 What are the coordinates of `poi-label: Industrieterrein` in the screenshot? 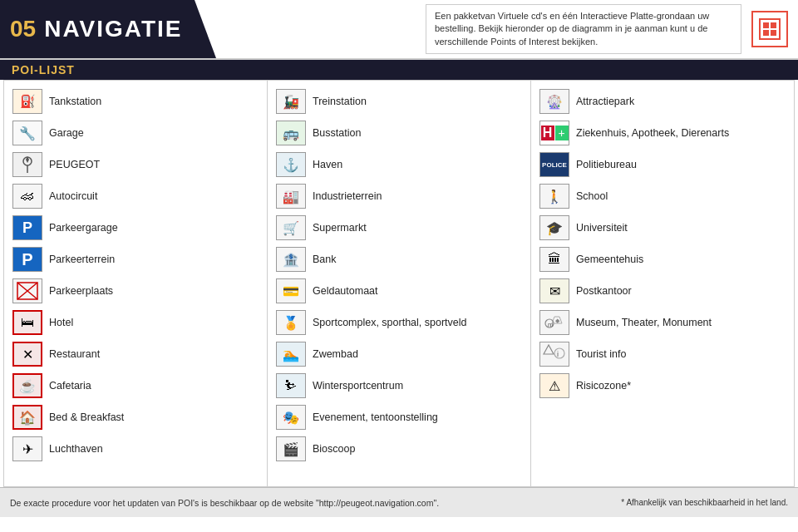 It's located at (347, 196).